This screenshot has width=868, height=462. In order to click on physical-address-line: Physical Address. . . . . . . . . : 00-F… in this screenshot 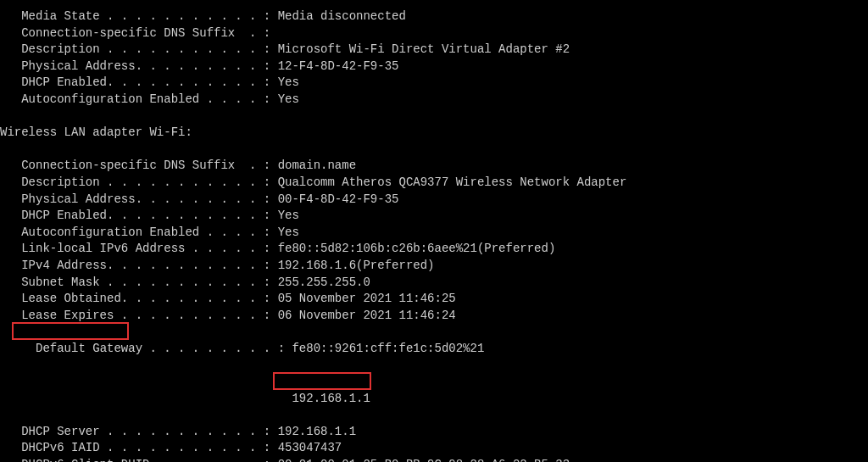, I will do `click(434, 200)`.